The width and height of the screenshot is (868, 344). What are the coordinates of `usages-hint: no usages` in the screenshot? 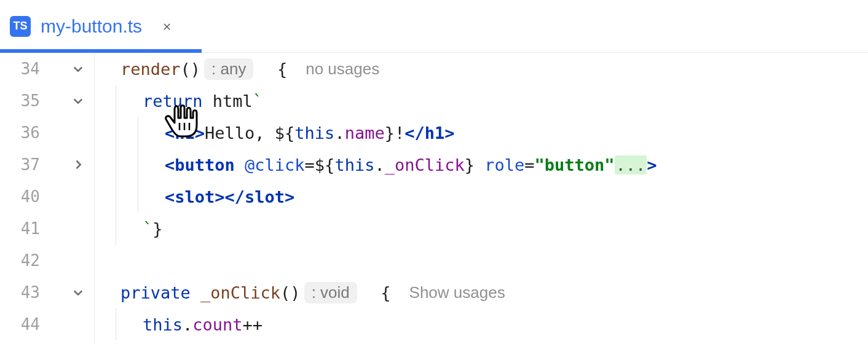 It's located at (342, 69).